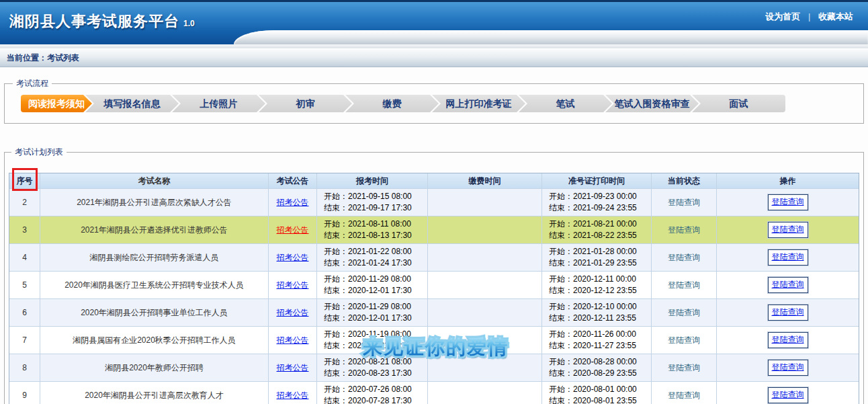 This screenshot has height=404, width=868. Describe the element at coordinates (132, 104) in the screenshot. I see `flow-step-2: 填写报名信息` at that location.